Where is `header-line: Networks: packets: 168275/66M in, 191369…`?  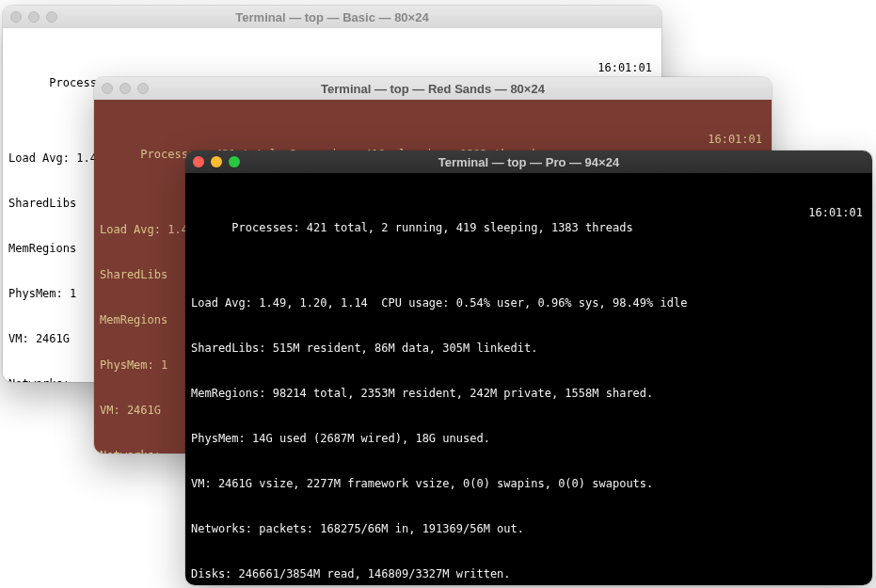
header-line: Networks: packets: 168275/66M in, 191369… is located at coordinates (529, 529).